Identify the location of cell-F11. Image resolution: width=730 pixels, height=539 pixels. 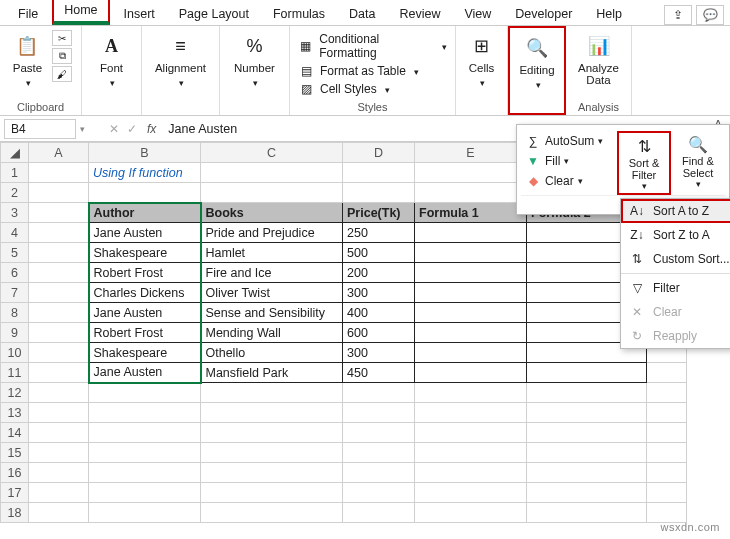
(587, 373).